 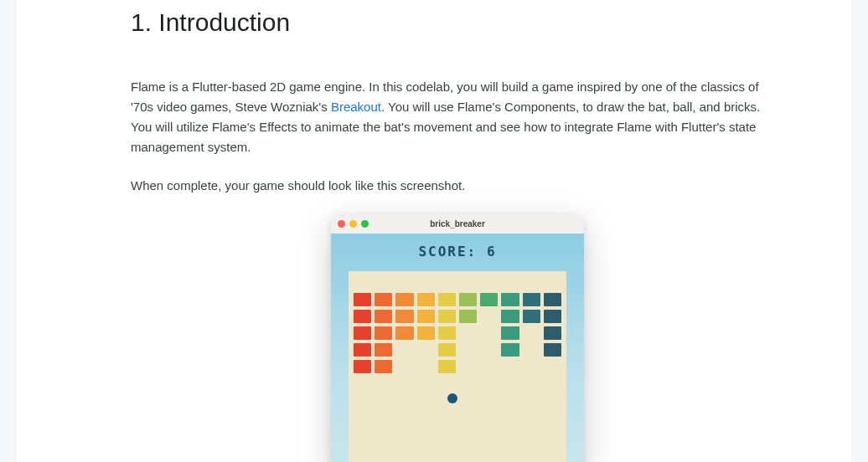 I want to click on brick-grid, so click(x=457, y=333).